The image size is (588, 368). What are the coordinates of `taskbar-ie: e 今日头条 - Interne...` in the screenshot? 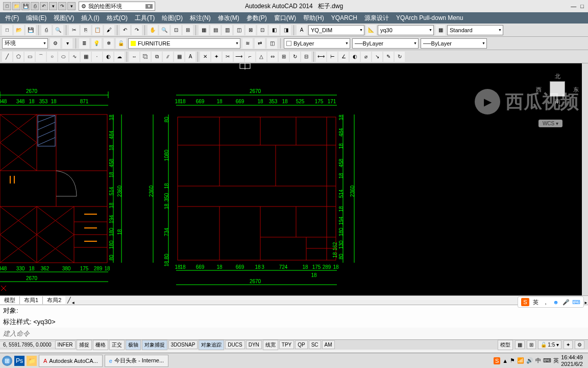 It's located at (137, 361).